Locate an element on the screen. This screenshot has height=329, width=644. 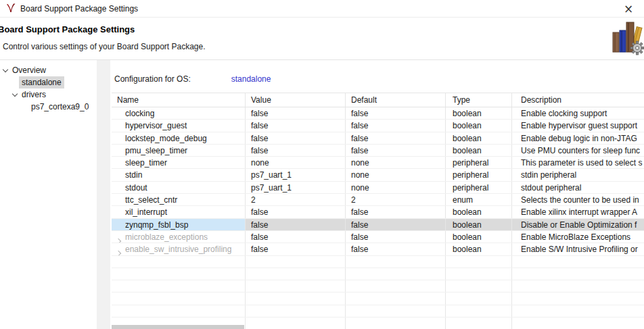
table-row: pmu_sleep_timerfalsefalsebooleanUse PMU … is located at coordinates (377, 151).